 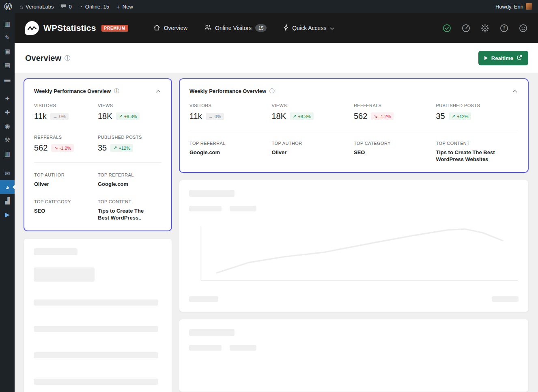 I want to click on chart-skeleton, so click(x=354, y=255).